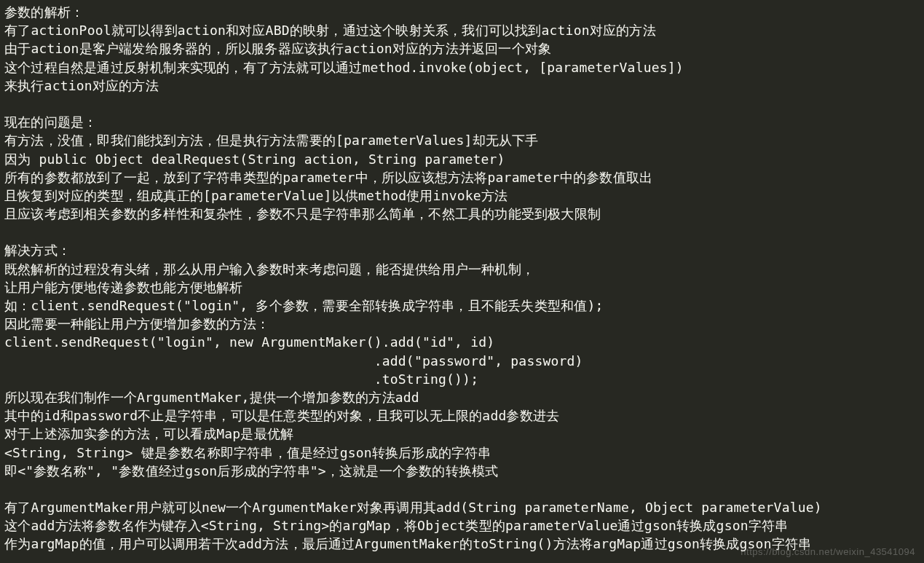 This screenshot has height=563, width=924. I want to click on text-line: 现在的问题是：, so click(462, 122).